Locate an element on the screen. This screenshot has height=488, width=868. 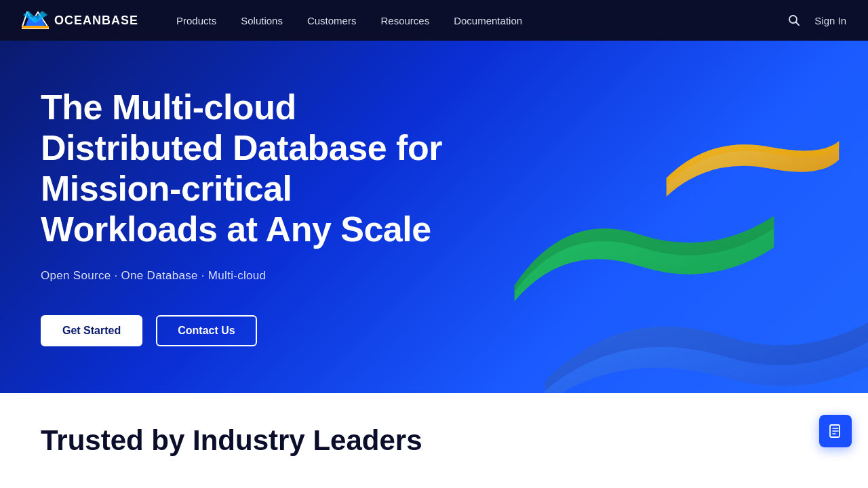
logo: OCEANBASE is located at coordinates (80, 20).